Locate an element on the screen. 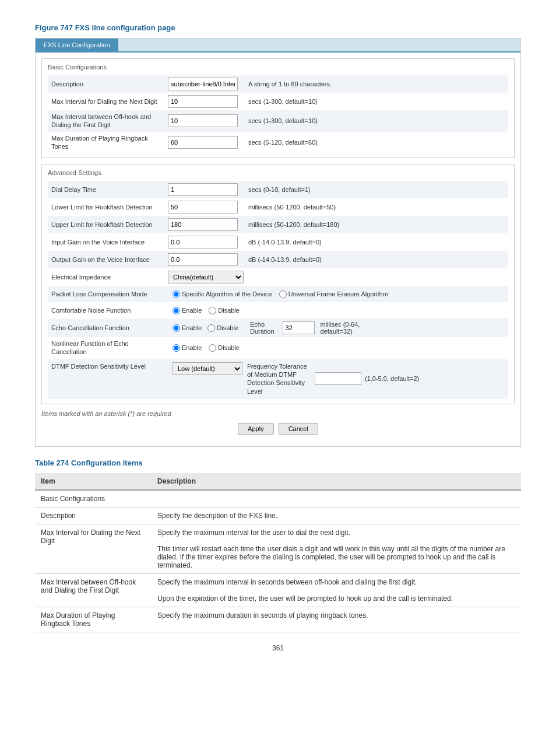 The height and width of the screenshot is (756, 556). packet-loss-specific: Specific Algorithm of the Device is located at coordinates (223, 294).